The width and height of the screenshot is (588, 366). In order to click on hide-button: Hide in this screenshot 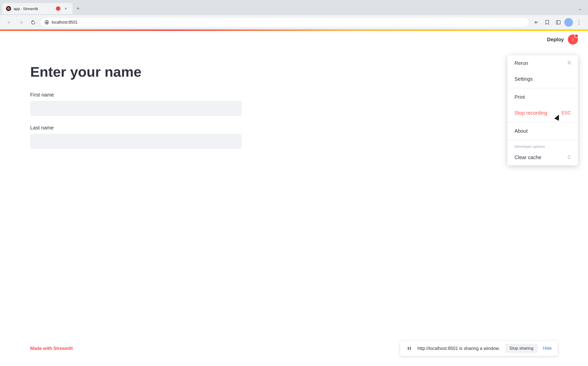, I will do `click(547, 348)`.